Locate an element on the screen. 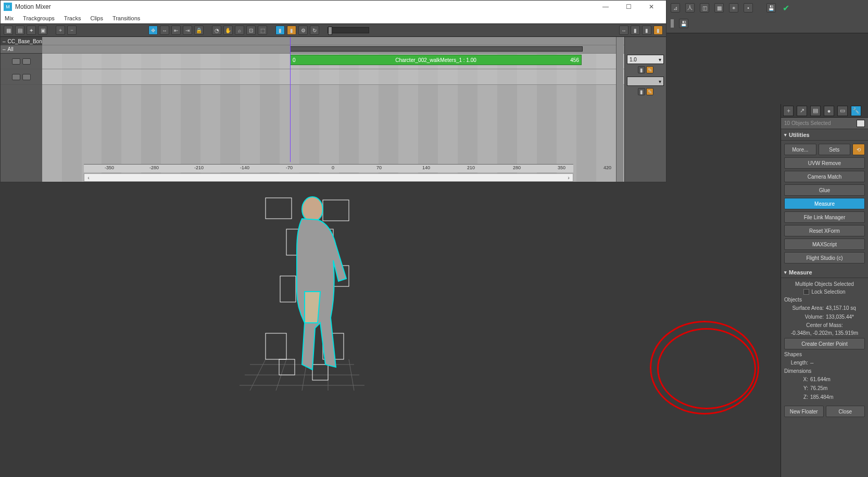 The image size is (868, 477). menu-mix: Mix is located at coordinates (9, 18).